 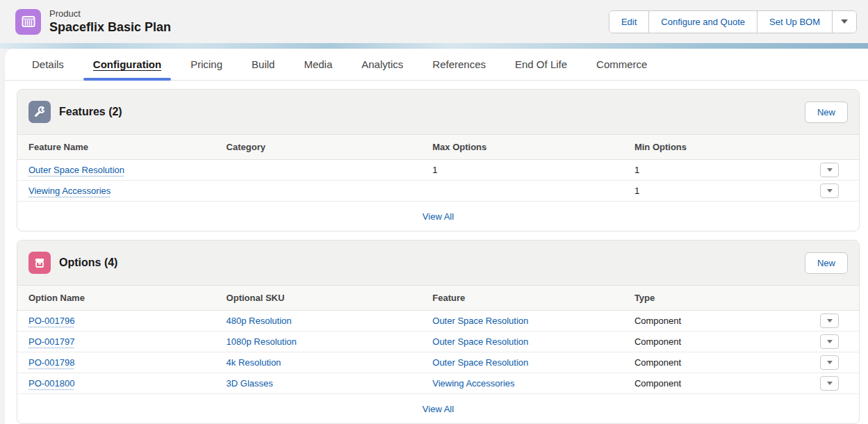 What do you see at coordinates (436, 65) in the screenshot?
I see `record-tab-bar: Details Configuration Pricing Build Medi…` at bounding box center [436, 65].